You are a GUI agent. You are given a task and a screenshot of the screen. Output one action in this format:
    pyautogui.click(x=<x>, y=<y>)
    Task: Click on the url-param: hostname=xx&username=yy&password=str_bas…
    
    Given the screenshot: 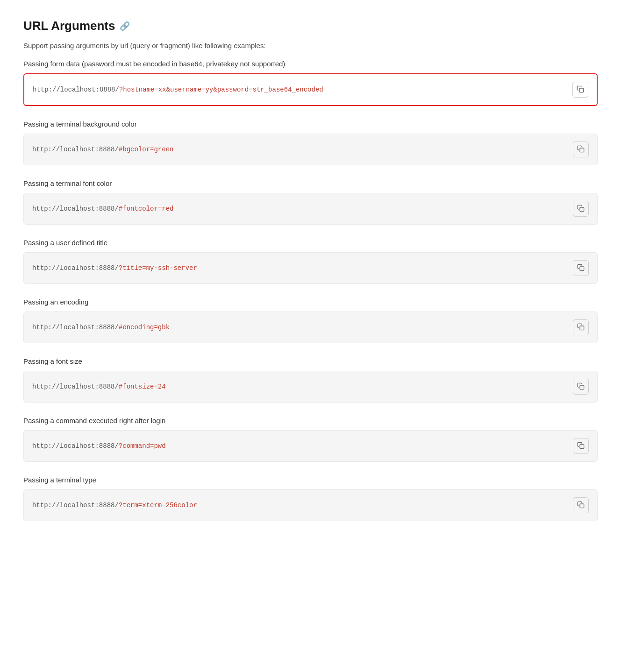 What is the action you would take?
    pyautogui.click(x=223, y=90)
    